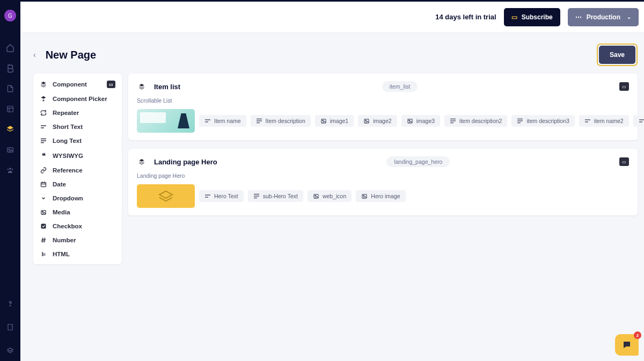  I want to click on nav-pages-icon, so click(10, 89).